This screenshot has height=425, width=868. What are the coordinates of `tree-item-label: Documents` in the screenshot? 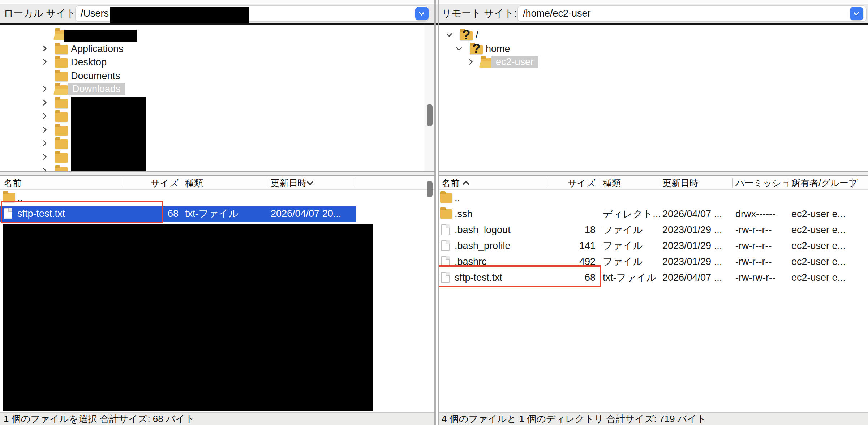 It's located at (95, 76).